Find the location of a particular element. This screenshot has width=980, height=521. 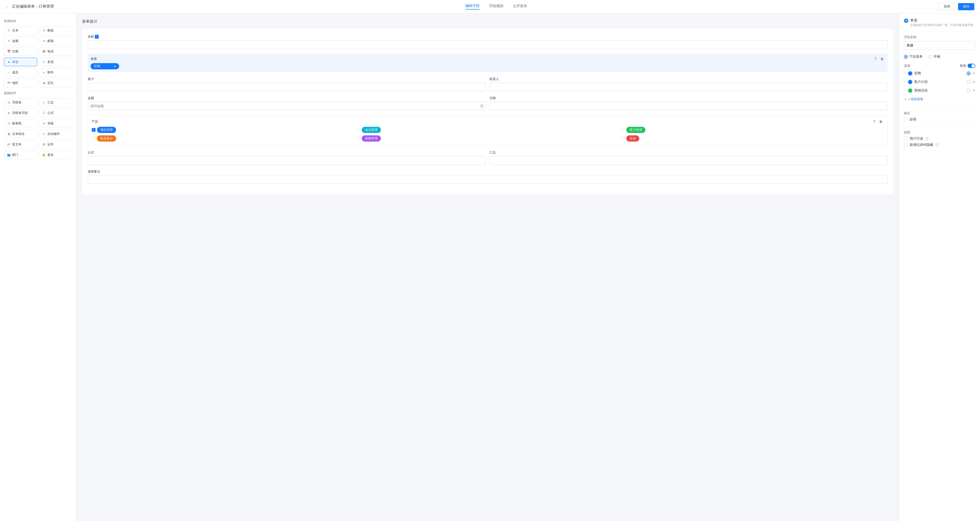

product-checkbox-km is located at coordinates (358, 130).